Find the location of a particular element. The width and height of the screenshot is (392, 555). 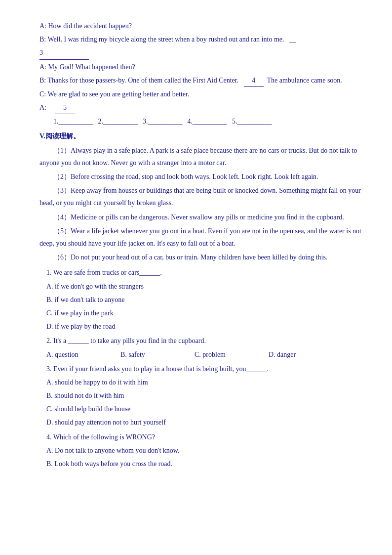

speaker-b2: B: is located at coordinates (43, 80).